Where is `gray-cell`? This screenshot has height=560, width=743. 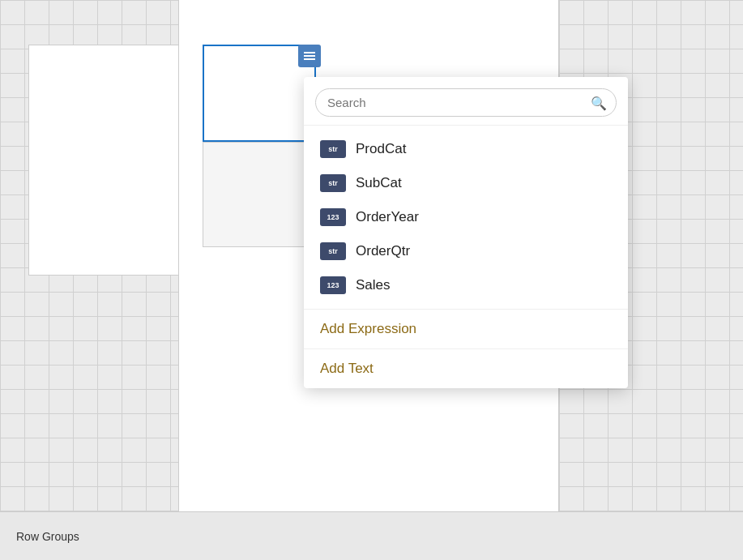
gray-cell is located at coordinates (259, 195).